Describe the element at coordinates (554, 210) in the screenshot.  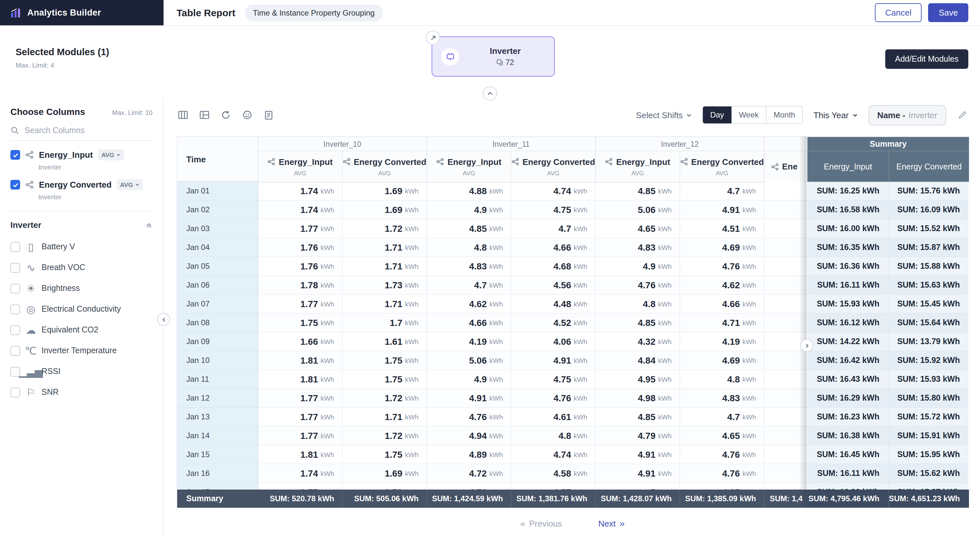
I see `value-cell: 4.75kWh` at that location.